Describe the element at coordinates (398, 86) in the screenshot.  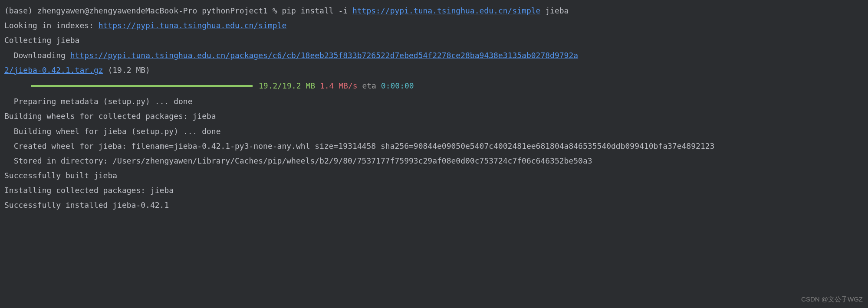
I see `progress-eta-value: 0:00:00` at that location.